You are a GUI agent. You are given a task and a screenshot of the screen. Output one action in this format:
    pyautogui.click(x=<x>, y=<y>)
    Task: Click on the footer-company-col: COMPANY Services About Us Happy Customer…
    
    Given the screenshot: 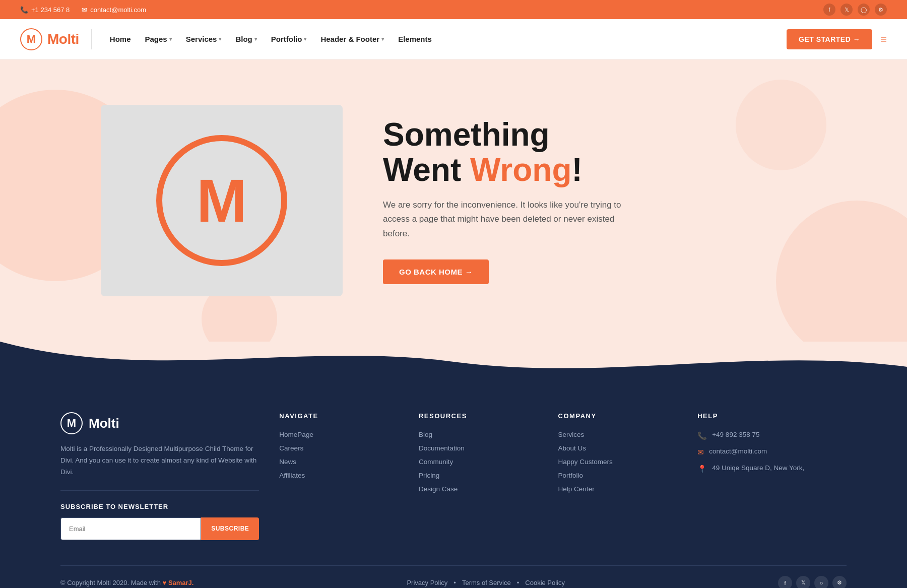 What is the action you would take?
    pyautogui.click(x=618, y=476)
    